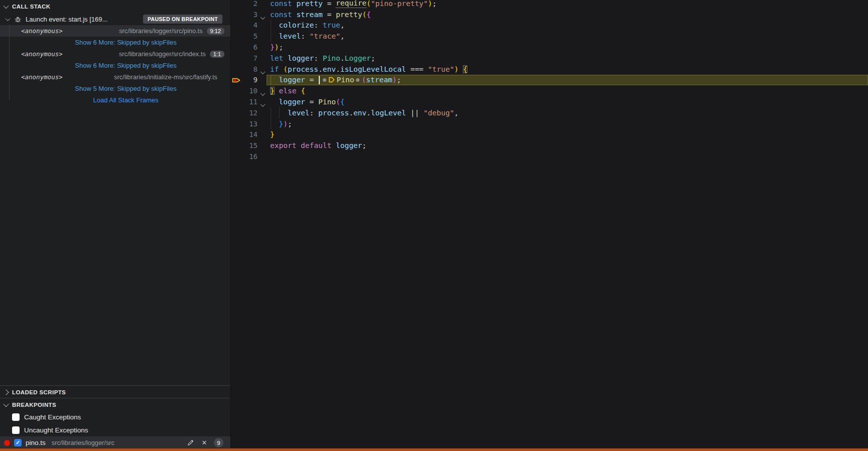  Describe the element at coordinates (115, 404) in the screenshot. I see `breakpoints-header: BREAKPOINTS` at that location.